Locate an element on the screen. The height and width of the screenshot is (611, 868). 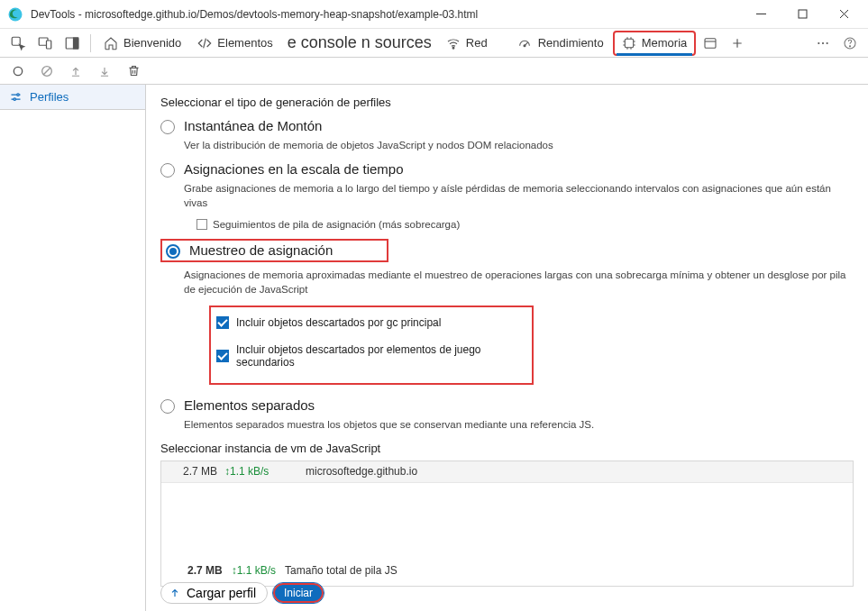
download-icon is located at coordinates (105, 71).